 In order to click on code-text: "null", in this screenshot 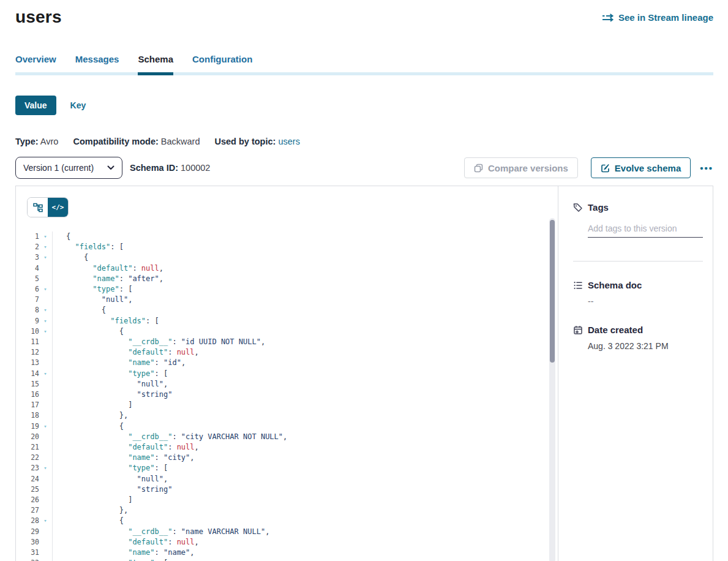, I will do `click(110, 479)`.